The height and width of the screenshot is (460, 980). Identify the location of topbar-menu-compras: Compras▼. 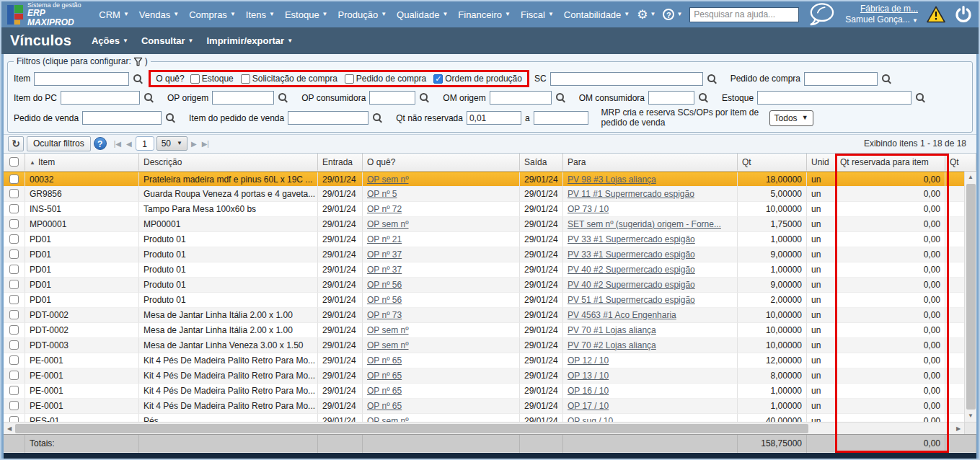
(212, 14).